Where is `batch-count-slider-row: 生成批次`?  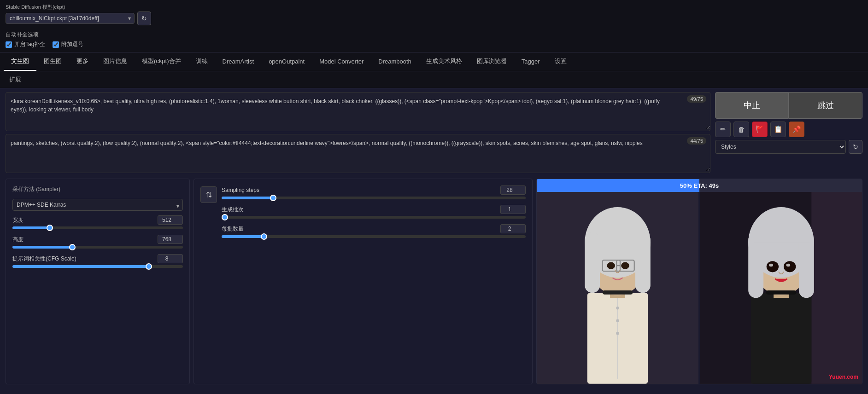
batch-count-slider-row: 生成批次 is located at coordinates (374, 212).